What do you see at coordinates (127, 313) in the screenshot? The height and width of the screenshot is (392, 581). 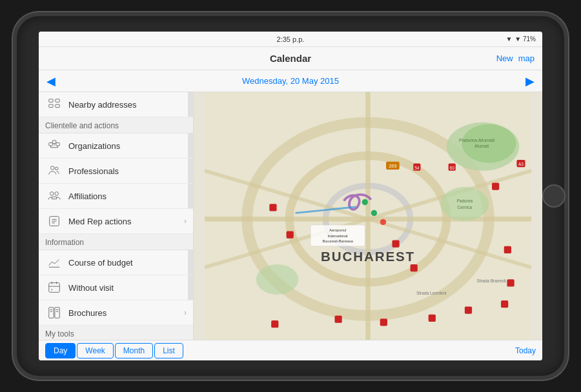 I see `brochures-label: Brochures` at bounding box center [127, 313].